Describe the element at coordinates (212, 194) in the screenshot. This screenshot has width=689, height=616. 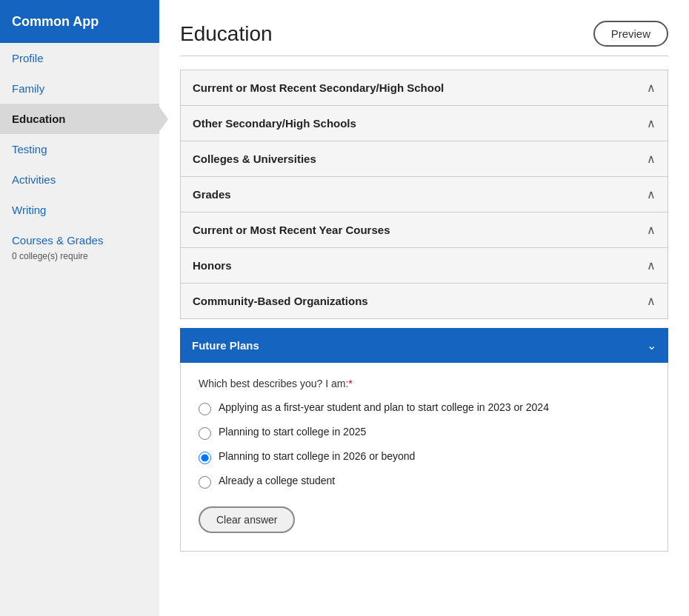
I see `accordion-label-grades: Grades` at that location.